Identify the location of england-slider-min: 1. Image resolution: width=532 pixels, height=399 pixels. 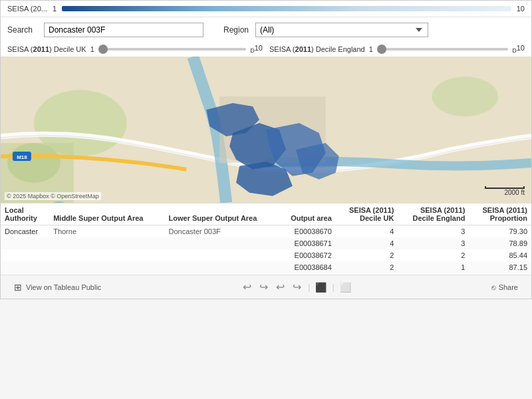
(371, 49).